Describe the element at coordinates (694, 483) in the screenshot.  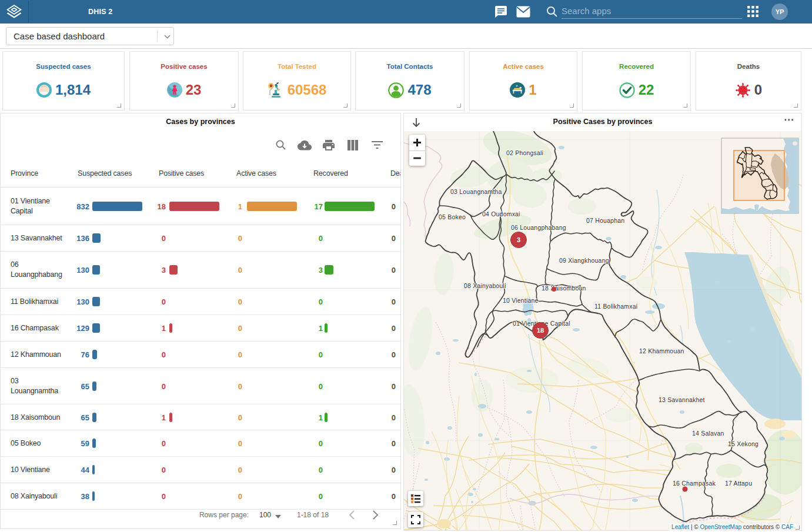
I see `svg-text: 16 Champasak` at that location.